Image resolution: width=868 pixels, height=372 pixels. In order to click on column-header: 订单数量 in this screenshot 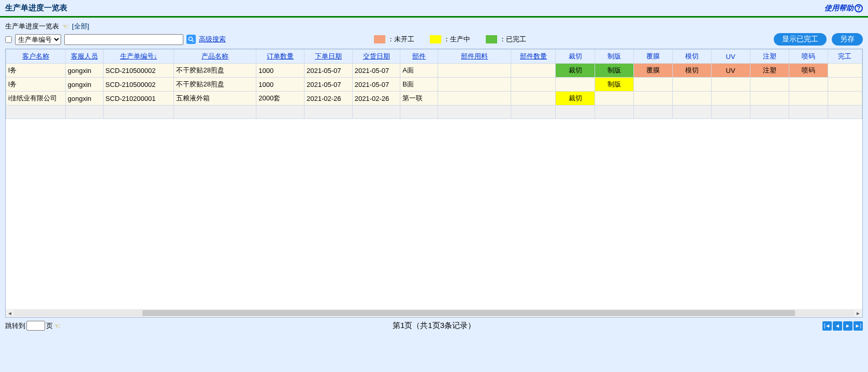, I will do `click(281, 57)`.